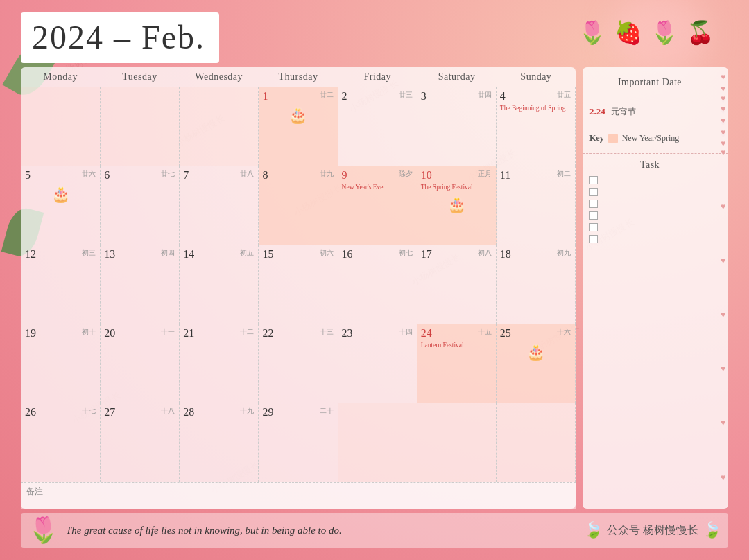  What do you see at coordinates (61, 364) in the screenshot?
I see `table-row: 19 初十` at bounding box center [61, 364].